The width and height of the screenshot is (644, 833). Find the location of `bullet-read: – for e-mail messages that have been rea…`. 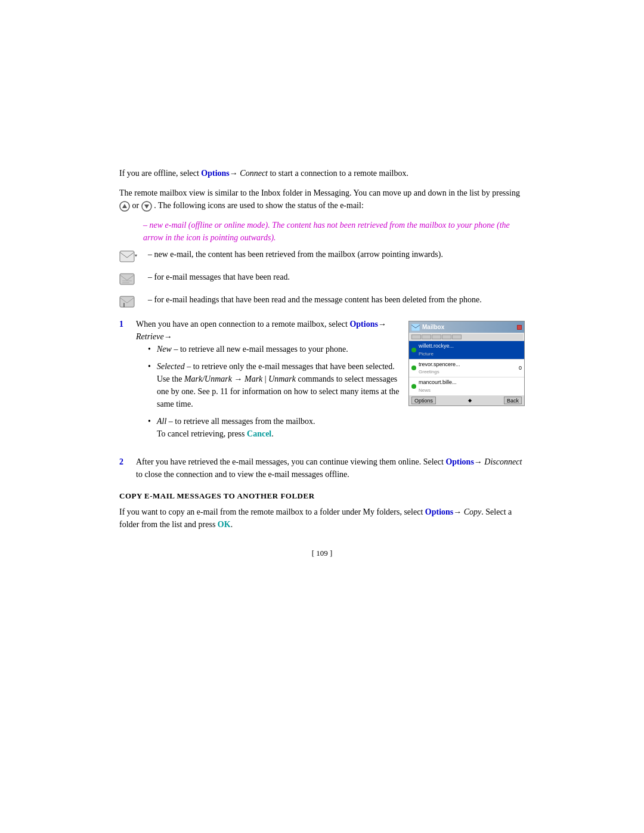

bullet-read: – for e-mail messages that have been rea… is located at coordinates (322, 281).